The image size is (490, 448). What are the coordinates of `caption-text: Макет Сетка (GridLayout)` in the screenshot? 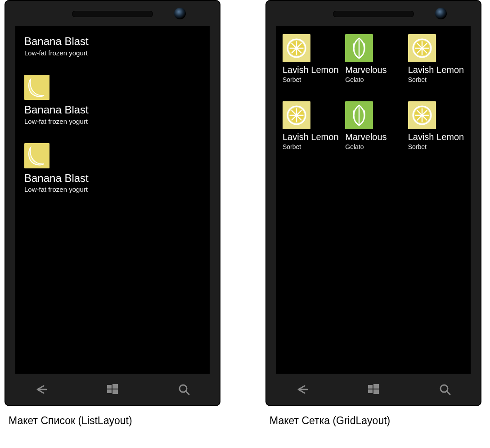 It's located at (373, 421).